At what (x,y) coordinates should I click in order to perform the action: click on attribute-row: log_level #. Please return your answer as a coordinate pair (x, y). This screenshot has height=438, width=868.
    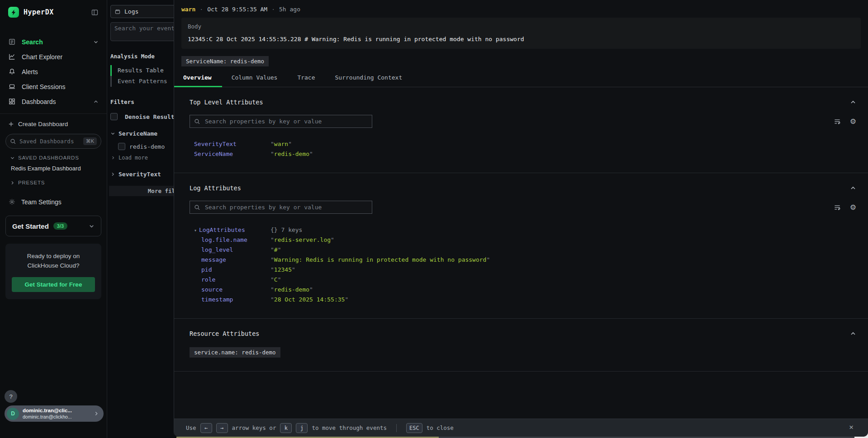
    Looking at the image, I should click on (523, 250).